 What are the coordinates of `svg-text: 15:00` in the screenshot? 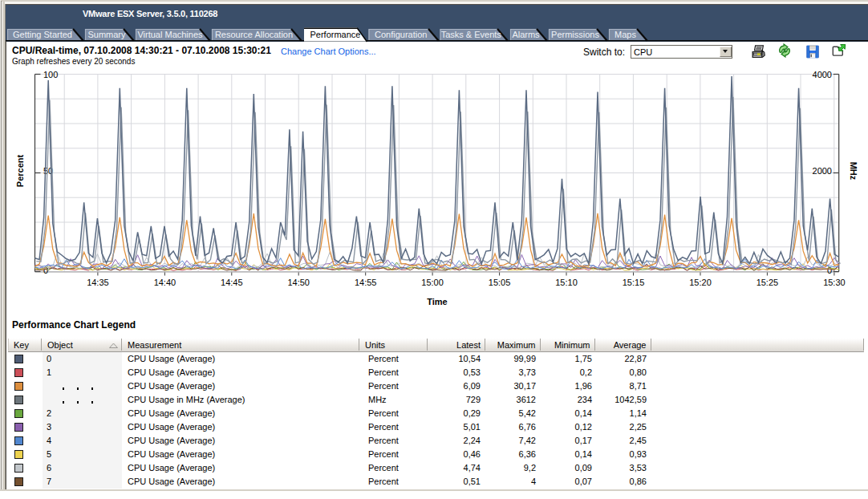 It's located at (432, 282).